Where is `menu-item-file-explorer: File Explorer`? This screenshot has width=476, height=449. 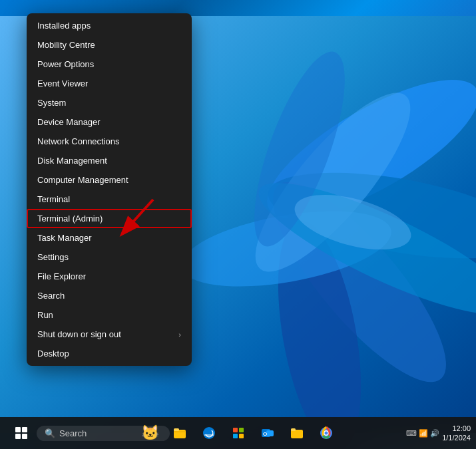
menu-item-file-explorer: File Explorer is located at coordinates (109, 277).